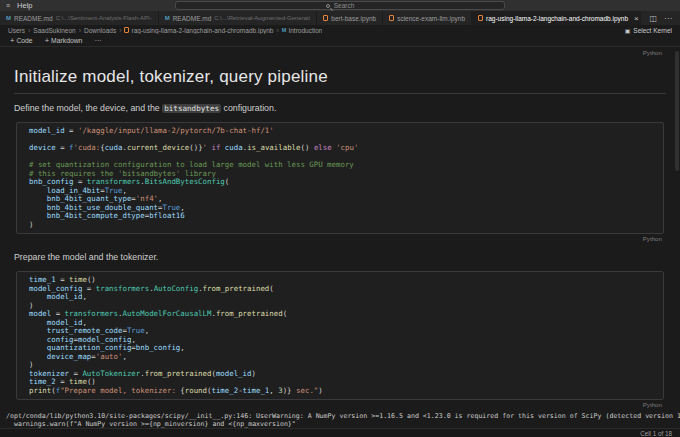  Describe the element at coordinates (340, 18) in the screenshot. I see `tab-bar: MREADME.mdC:\...\Sentiment-Analysis-Flas…` at that location.